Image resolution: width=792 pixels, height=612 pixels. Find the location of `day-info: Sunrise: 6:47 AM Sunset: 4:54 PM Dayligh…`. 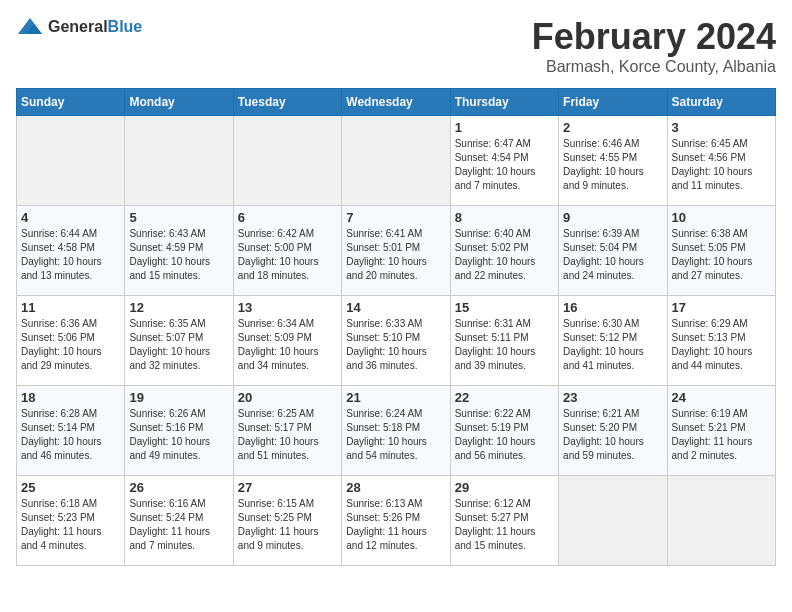

day-info: Sunrise: 6:47 AM Sunset: 4:54 PM Dayligh… is located at coordinates (504, 165).